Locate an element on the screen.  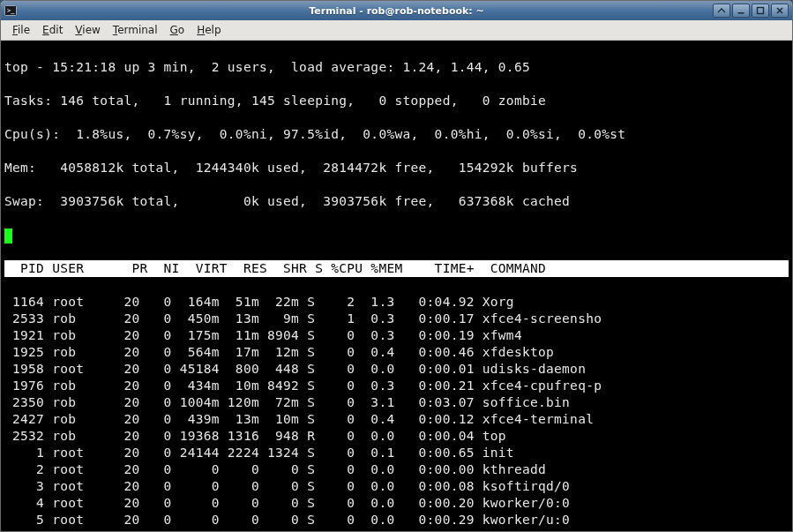
rollup-button is located at coordinates (722, 11).